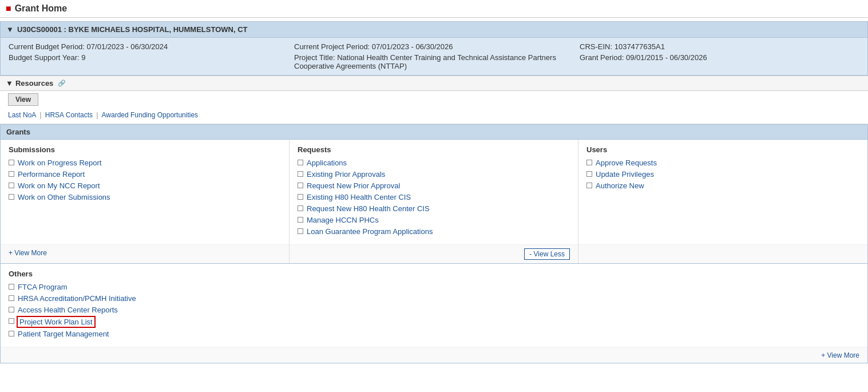 Image resolution: width=868 pixels, height=392 pixels. What do you see at coordinates (158, 30) in the screenshot?
I see `grant-name: BYKE MICHAELS HOSPITAL, HUMMELSTOWN, CT` at bounding box center [158, 30].